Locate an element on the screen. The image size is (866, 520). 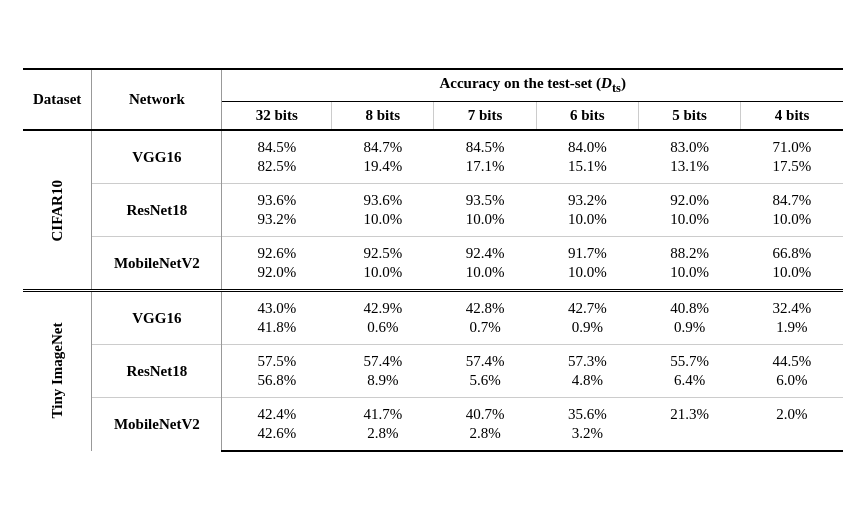
data-cell: 93.5% is located at coordinates (485, 198).